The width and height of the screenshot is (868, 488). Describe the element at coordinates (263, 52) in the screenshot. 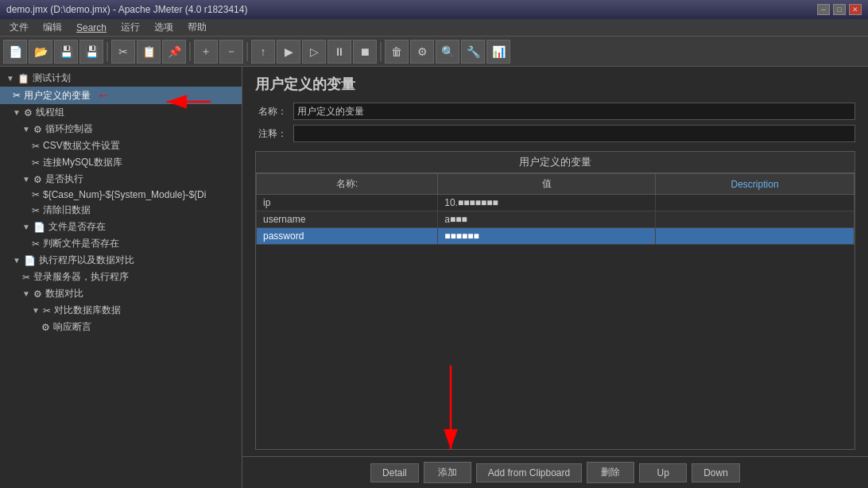

I see `toolbar-move-up: ↑` at that location.